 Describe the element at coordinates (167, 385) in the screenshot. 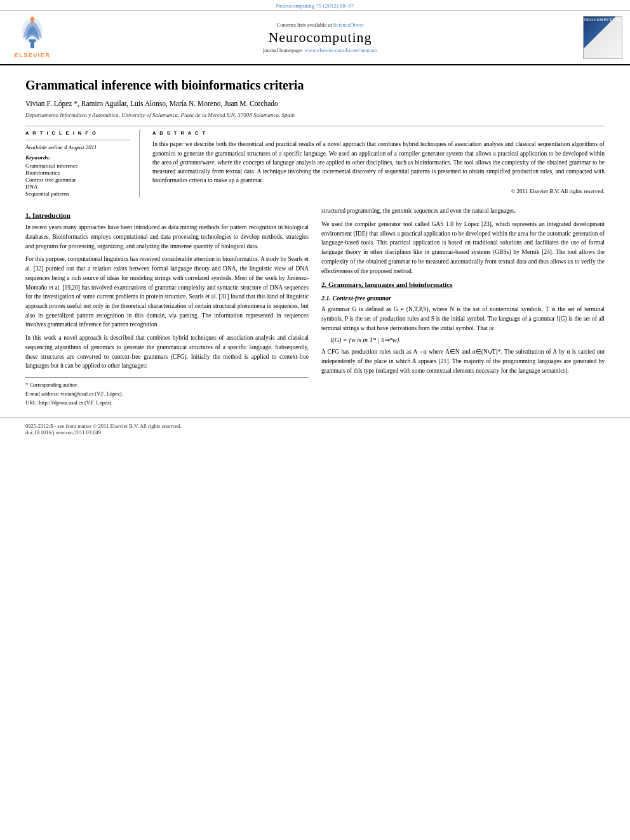

I see `corresponding-author-note: * Corresponding author.` at that location.